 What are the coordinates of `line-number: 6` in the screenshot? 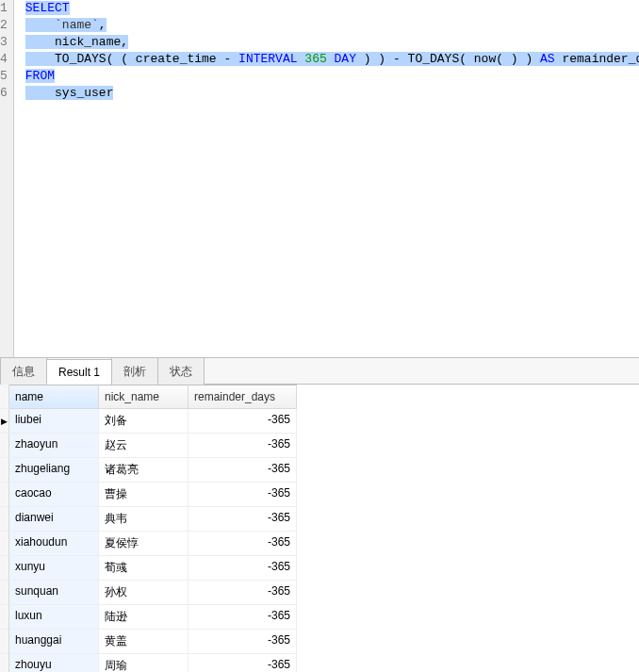 It's located at (4, 93).